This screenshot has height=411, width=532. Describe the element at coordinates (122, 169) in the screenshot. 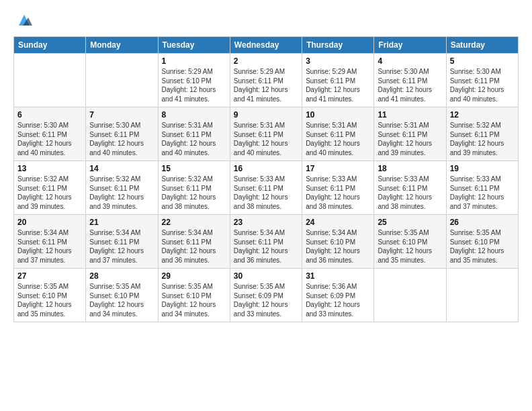

I see `day-number: 14` at that location.